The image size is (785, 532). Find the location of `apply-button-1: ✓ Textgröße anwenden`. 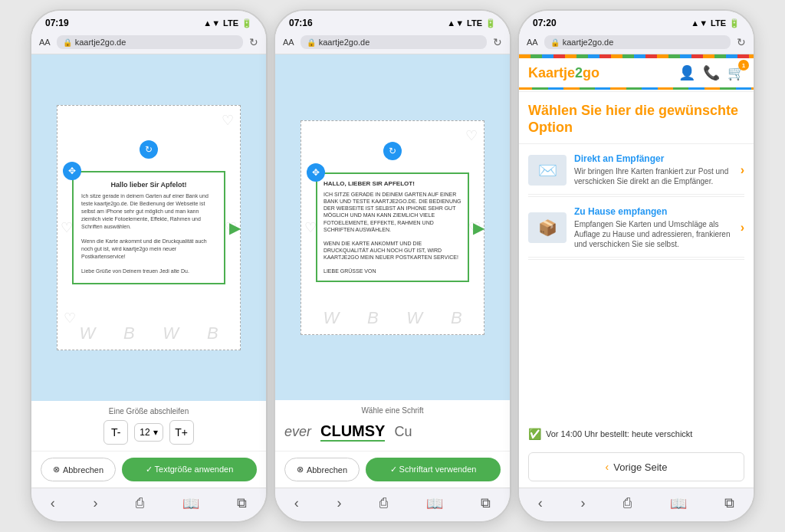

apply-button-1: ✓ Textgröße anwenden is located at coordinates (189, 469).